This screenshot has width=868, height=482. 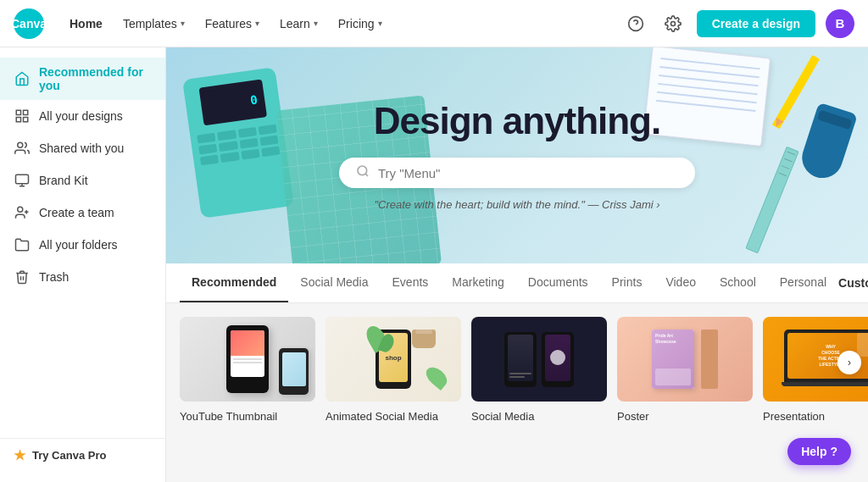 What do you see at coordinates (539, 359) in the screenshot?
I see `card-img-social-media` at bounding box center [539, 359].